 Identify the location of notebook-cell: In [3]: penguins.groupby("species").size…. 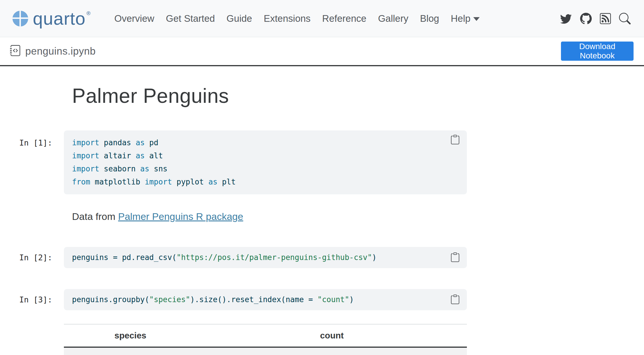
(265, 300).